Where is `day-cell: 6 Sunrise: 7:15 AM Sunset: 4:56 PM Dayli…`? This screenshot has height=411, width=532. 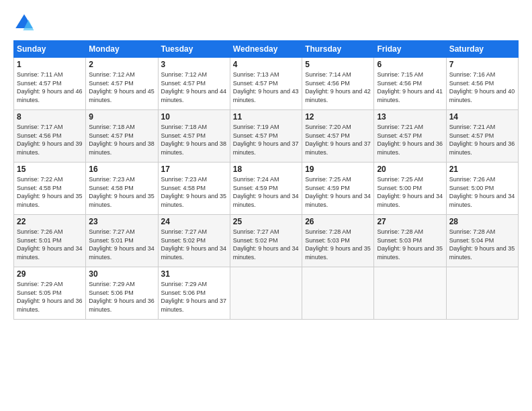
day-cell: 6 Sunrise: 7:15 AM Sunset: 4:56 PM Dayli… is located at coordinates (410, 84).